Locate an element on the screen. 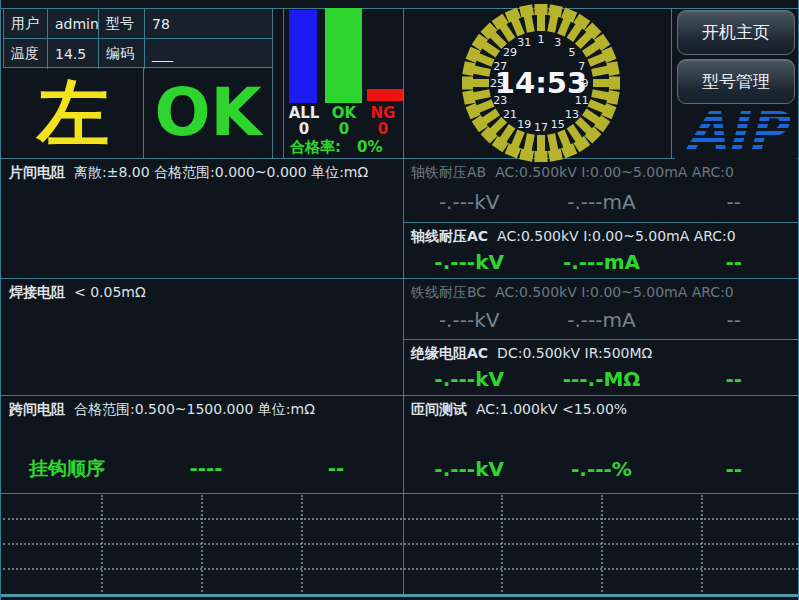 The image size is (799, 600). slot-number: 17 is located at coordinates (541, 128).